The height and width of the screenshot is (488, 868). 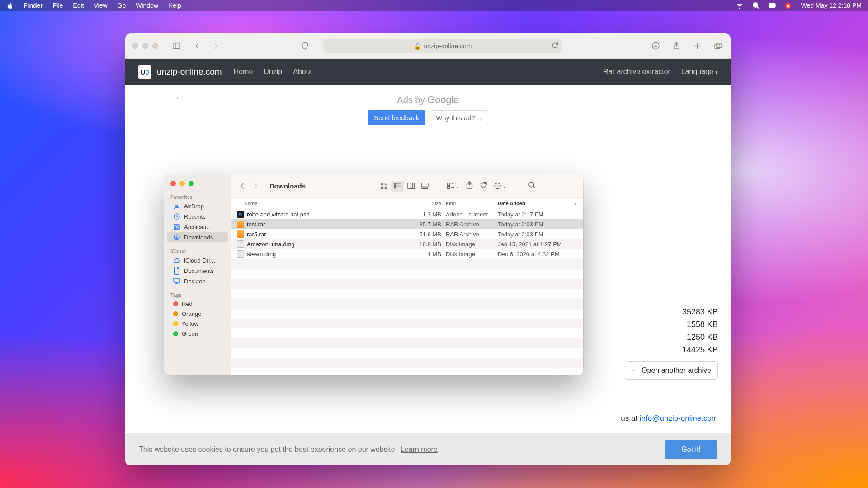 What do you see at coordinates (756, 5) in the screenshot?
I see `spotlight-icon` at bounding box center [756, 5].